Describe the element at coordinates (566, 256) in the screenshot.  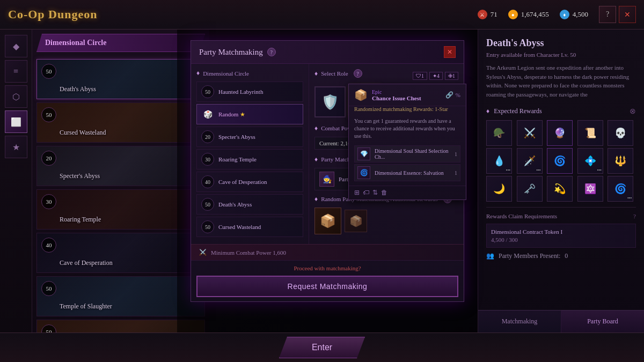
I see `party-members-count: 0` at that location.